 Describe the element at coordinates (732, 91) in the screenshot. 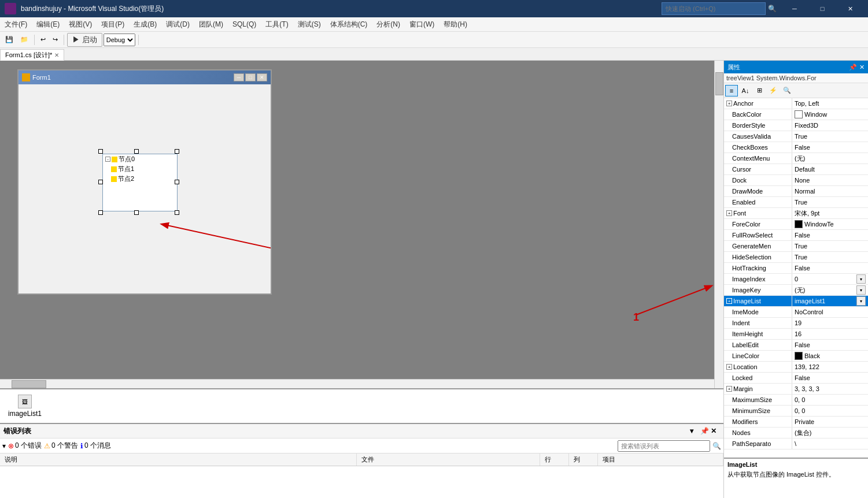

I see `props-categorized-button: ≡` at that location.